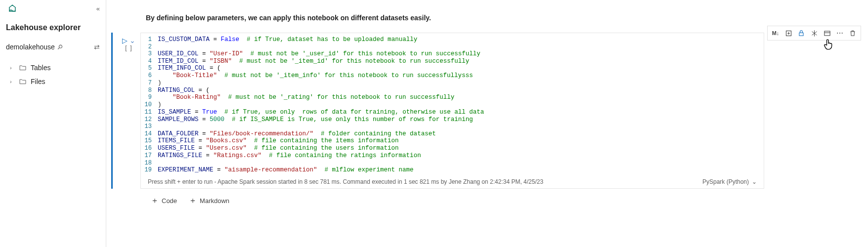 The height and width of the screenshot is (247, 868). Describe the element at coordinates (149, 120) in the screenshot. I see `line-number: 12` at that location.